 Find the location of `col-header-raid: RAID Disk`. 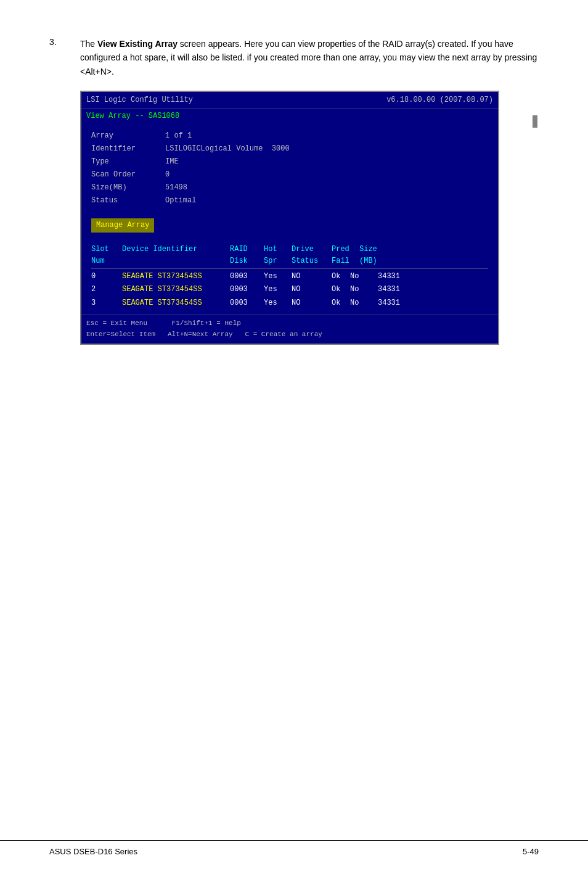

col-header-raid: RAID Disk is located at coordinates (247, 255).